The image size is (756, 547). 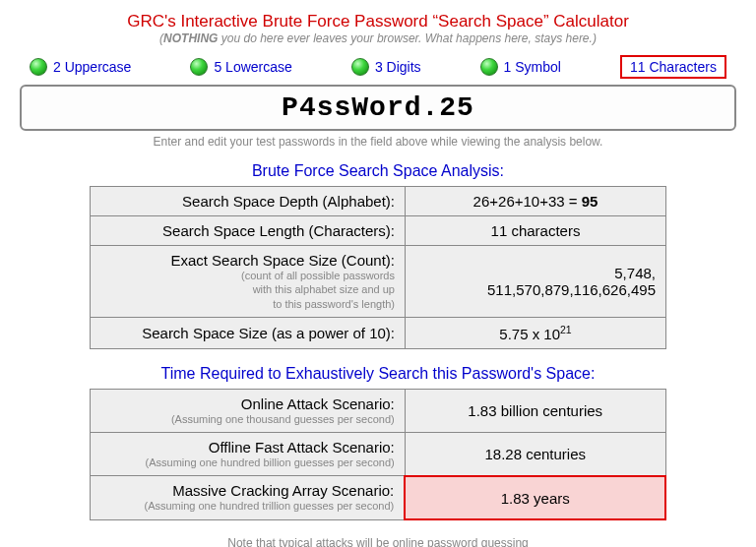 I want to click on stat-lowercase: 5 Lowercase, so click(x=240, y=67).